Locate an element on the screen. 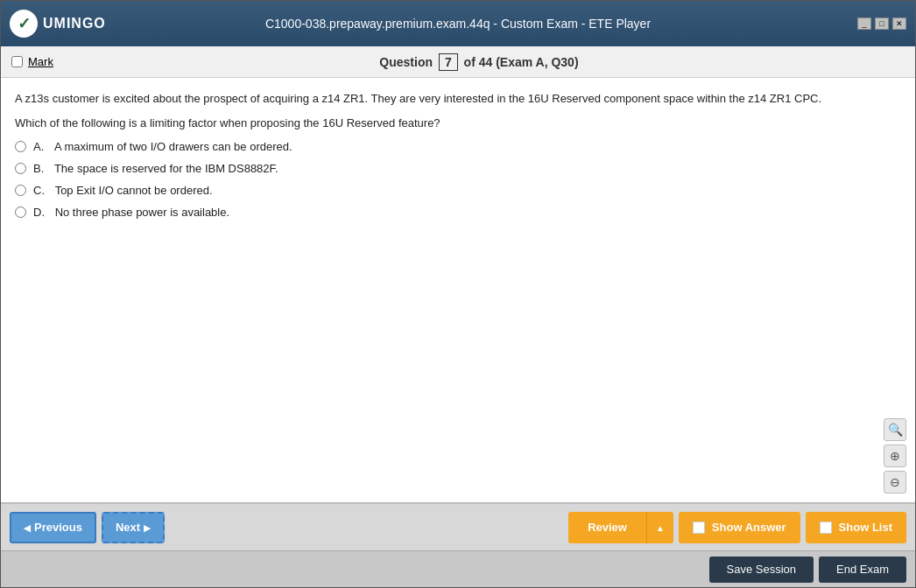  option-d-radio is located at coordinates (21, 212).